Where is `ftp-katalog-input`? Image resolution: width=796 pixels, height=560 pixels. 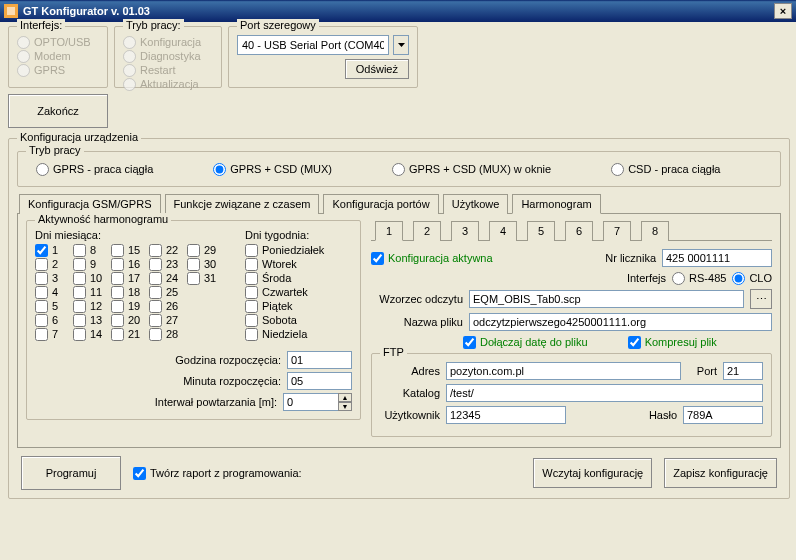
ftp-katalog-input is located at coordinates (604, 393).